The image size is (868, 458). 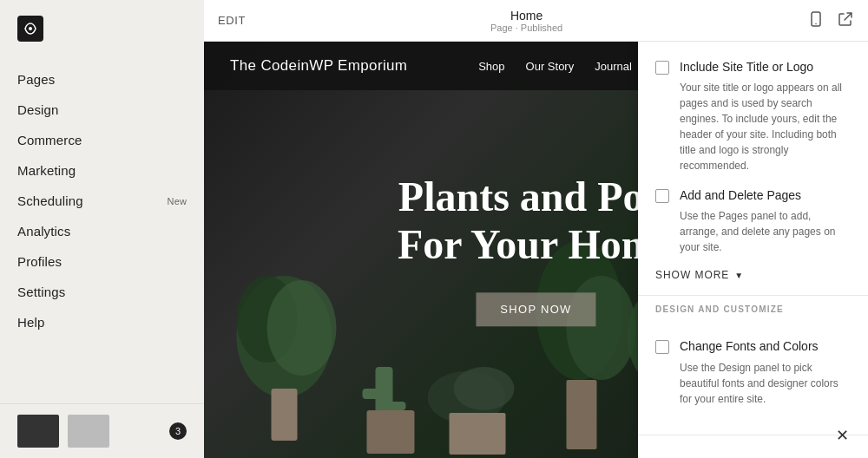 What do you see at coordinates (536, 250) in the screenshot?
I see `hero-content: Plants and Pots For Your Home Shop Now` at bounding box center [536, 250].